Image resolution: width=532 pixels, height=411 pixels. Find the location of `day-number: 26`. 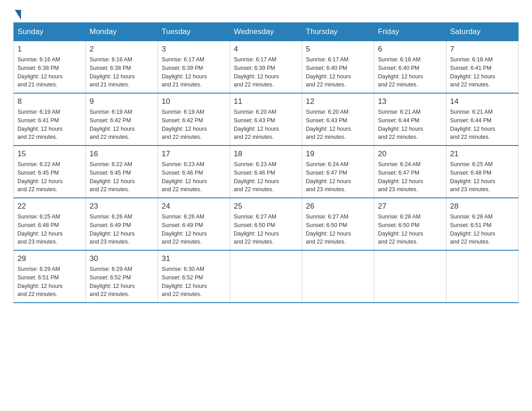

day-number: 26 is located at coordinates (338, 206).